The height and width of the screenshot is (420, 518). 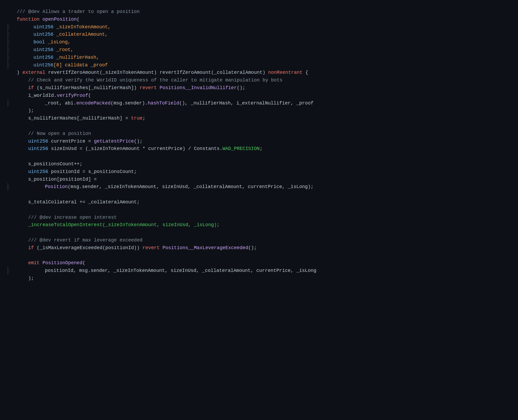 What do you see at coordinates (88, 248) in the screenshot?
I see `token: (_isMaxLeverageExceeded(positionId))` at bounding box center [88, 248].